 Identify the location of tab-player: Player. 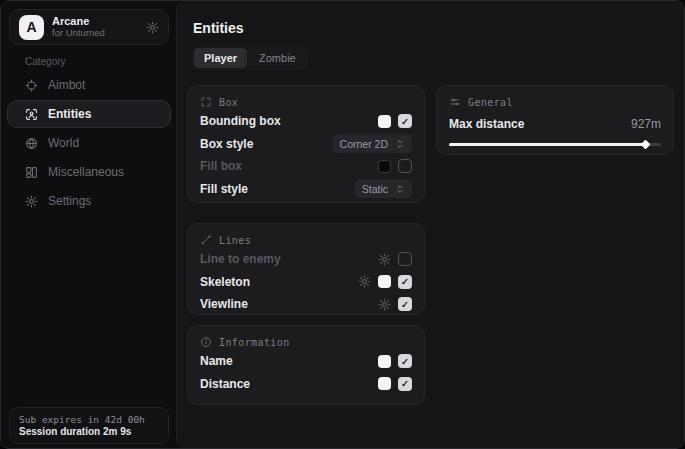
(220, 58).